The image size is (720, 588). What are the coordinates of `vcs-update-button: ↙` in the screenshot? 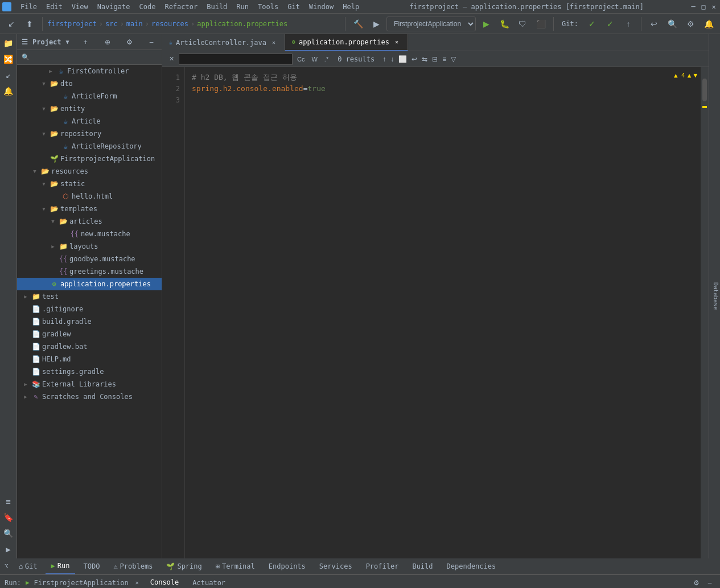 It's located at (11, 24).